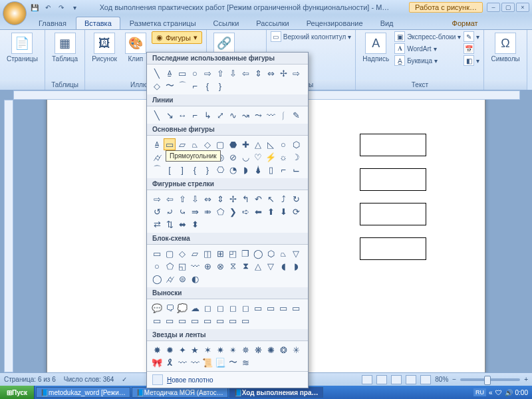  What do you see at coordinates (233, 266) in the screenshot?
I see `shape-fc-collate: ⧖` at bounding box center [233, 266].